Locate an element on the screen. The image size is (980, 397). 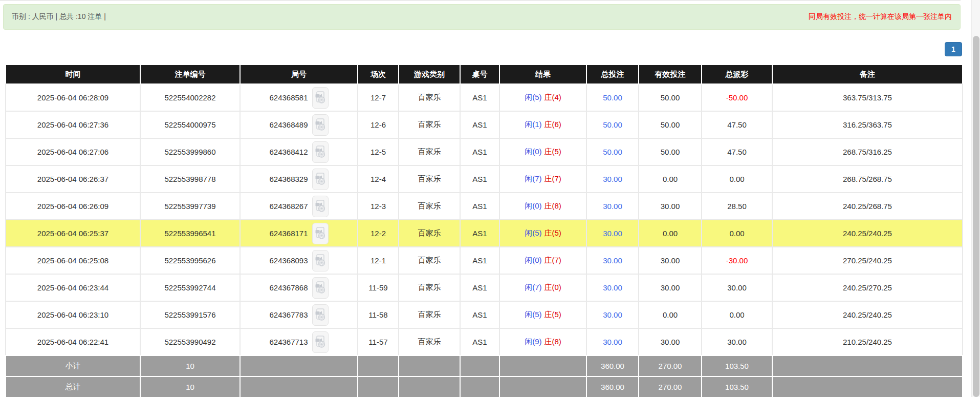
valid-bet-cell: 30.00 is located at coordinates (670, 342).